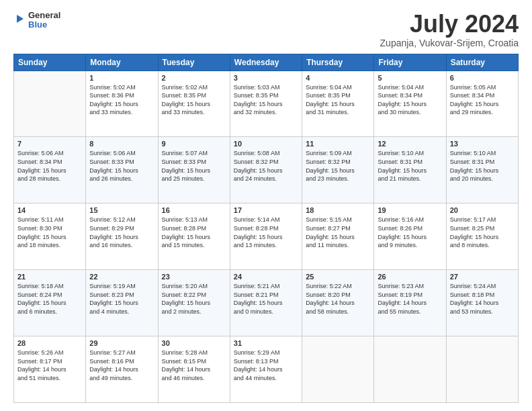  I want to click on day-info: Sunrise: 5:28 AM Sunset: 8:15 PM Dayligh…, so click(194, 365).